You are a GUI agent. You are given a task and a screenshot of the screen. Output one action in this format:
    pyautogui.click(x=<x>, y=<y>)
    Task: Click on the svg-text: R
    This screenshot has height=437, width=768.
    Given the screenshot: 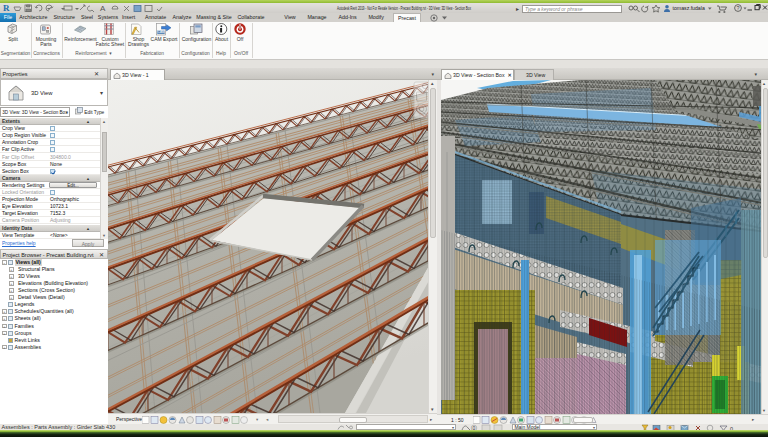 What is the action you would take?
    pyautogui.click(x=6, y=8)
    